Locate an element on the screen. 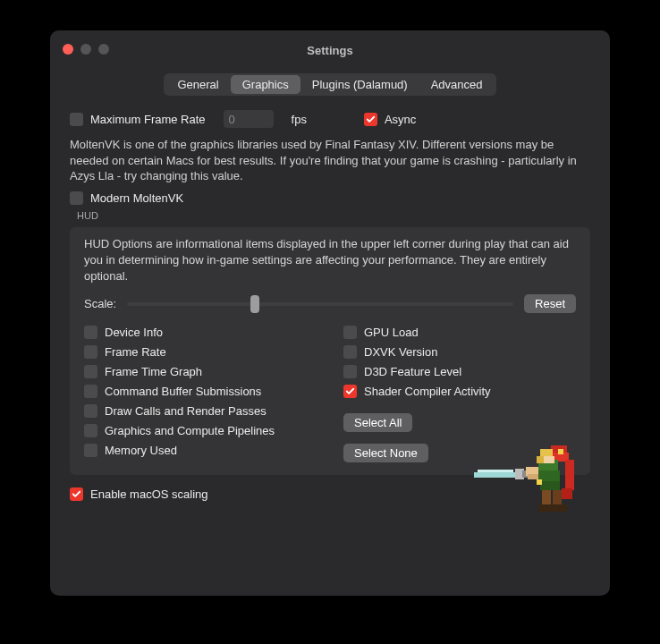 Image resolution: width=660 pixels, height=644 pixels. hud-desc: HUD Options are informational items disp… is located at coordinates (330, 260).